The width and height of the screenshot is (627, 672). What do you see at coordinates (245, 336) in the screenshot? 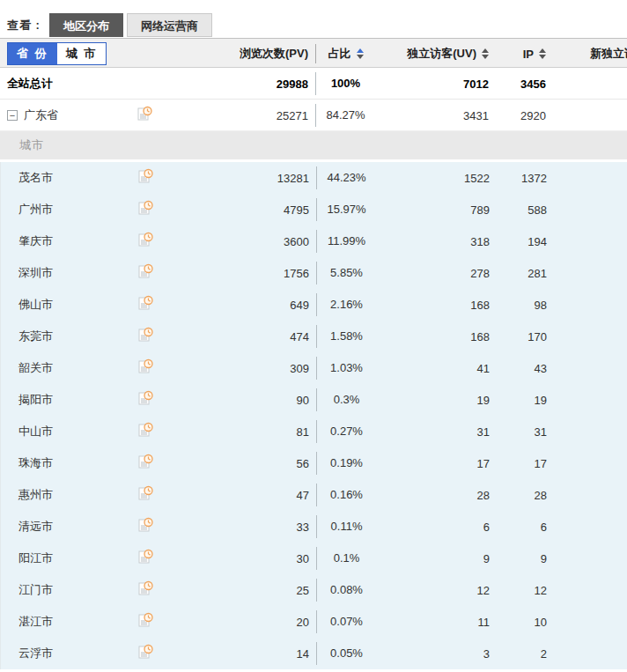
I see `city-pv: 474` at bounding box center [245, 336].